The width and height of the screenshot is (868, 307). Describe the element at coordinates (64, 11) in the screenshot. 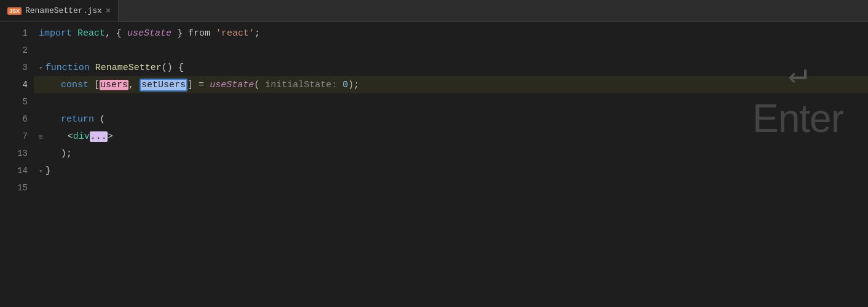

I see `tab-filename: RenameSetter.jsx` at that location.